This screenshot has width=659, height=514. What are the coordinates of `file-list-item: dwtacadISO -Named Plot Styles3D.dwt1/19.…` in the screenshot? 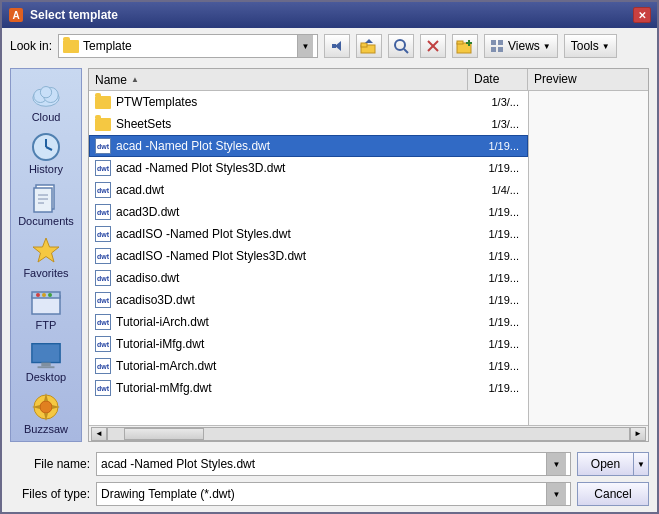 It's located at (308, 256).